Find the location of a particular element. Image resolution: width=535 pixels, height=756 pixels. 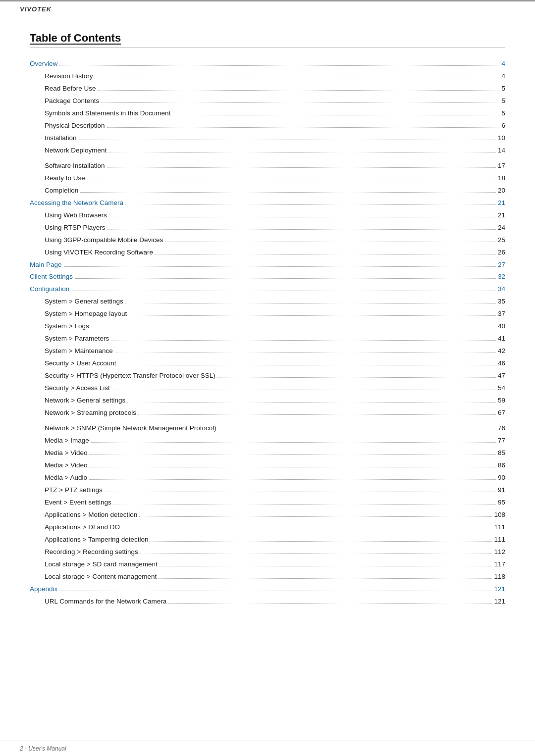

toc-entry-page: 21 is located at coordinates (501, 216).